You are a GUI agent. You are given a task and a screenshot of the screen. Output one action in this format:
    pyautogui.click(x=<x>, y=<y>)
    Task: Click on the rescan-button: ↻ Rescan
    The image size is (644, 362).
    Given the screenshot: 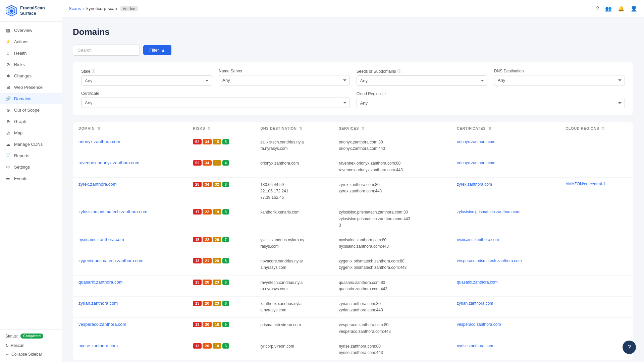 What is the action you would take?
    pyautogui.click(x=31, y=346)
    